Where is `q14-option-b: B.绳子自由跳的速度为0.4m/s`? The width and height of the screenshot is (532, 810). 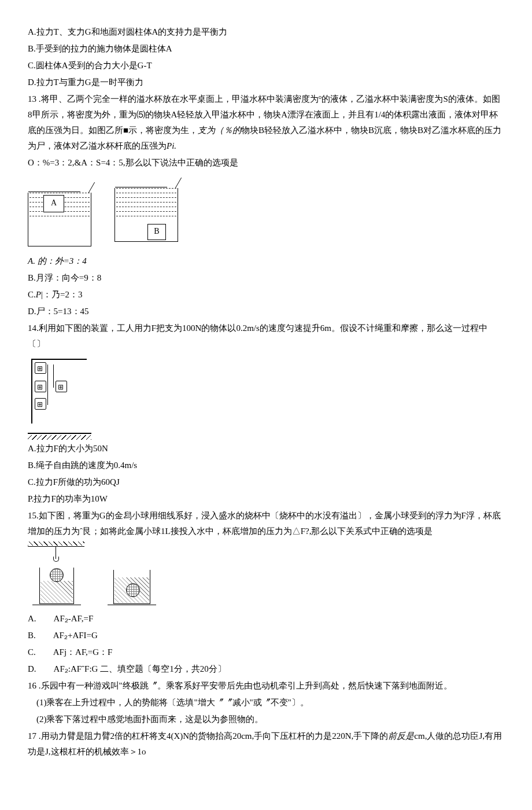
q14-option-b: B.绳子自由跳的速度为0.4m/s is located at coordinates (266, 465).